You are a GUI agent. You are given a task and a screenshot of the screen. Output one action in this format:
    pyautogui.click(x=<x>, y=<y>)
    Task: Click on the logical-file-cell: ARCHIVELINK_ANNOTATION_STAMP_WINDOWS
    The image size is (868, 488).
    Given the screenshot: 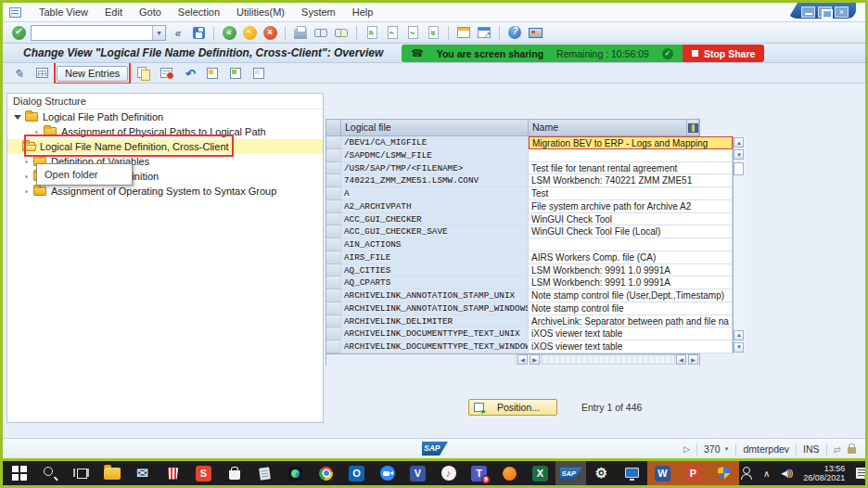 What is the action you would take?
    pyautogui.click(x=435, y=309)
    